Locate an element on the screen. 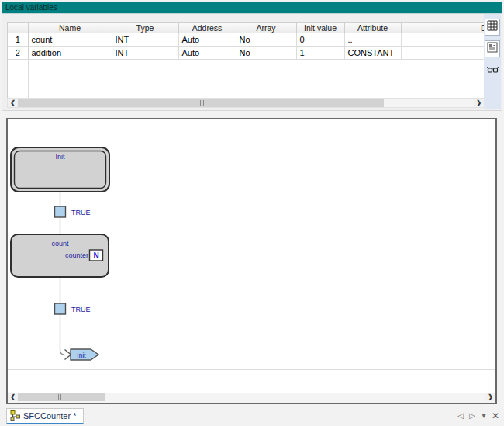  col-header-name: Name is located at coordinates (70, 28).